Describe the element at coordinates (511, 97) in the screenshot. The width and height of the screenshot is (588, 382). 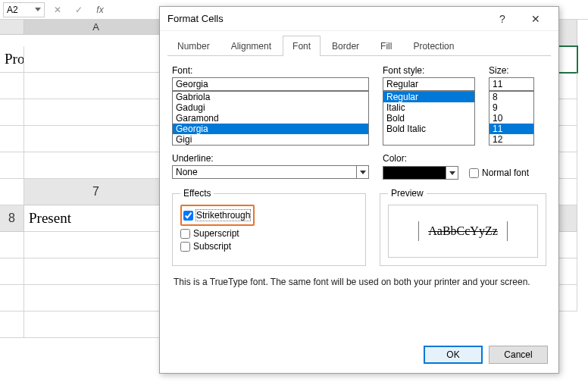
I see `size-option: 8` at that location.